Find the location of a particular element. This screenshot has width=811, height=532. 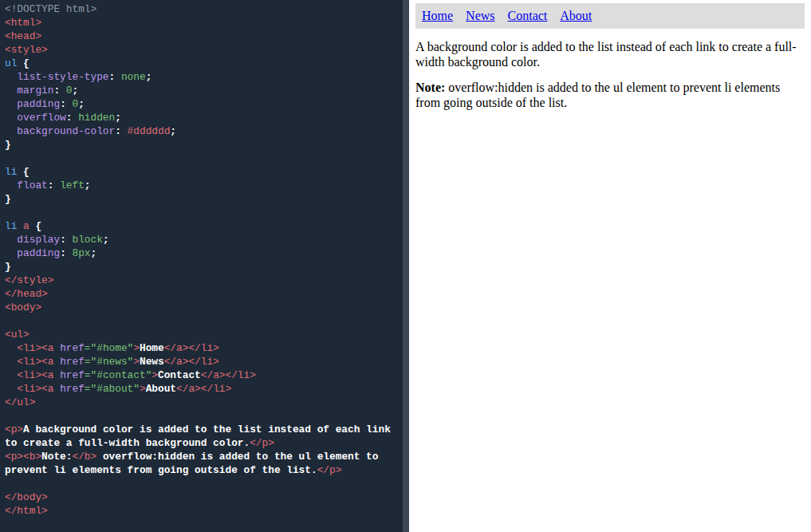

code-line: <li><a href="#news">News</a></li> is located at coordinates (204, 362).